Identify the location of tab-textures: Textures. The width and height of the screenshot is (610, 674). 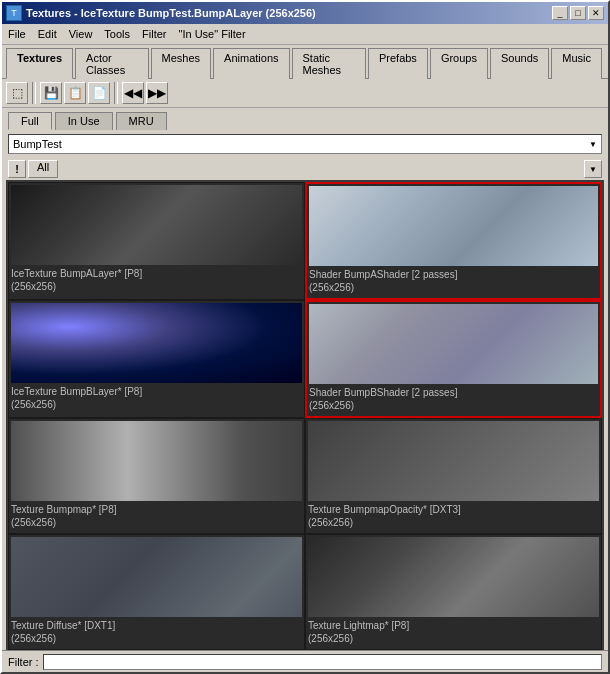
(40, 64).